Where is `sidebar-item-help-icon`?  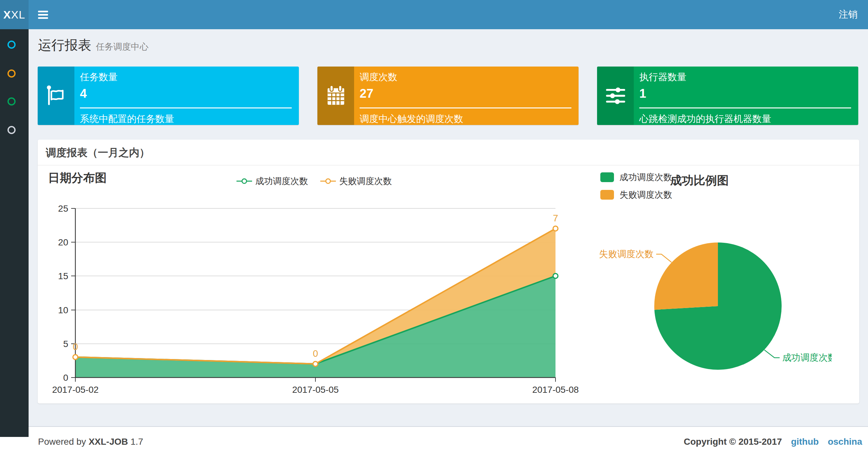
sidebar-item-help-icon is located at coordinates (11, 130).